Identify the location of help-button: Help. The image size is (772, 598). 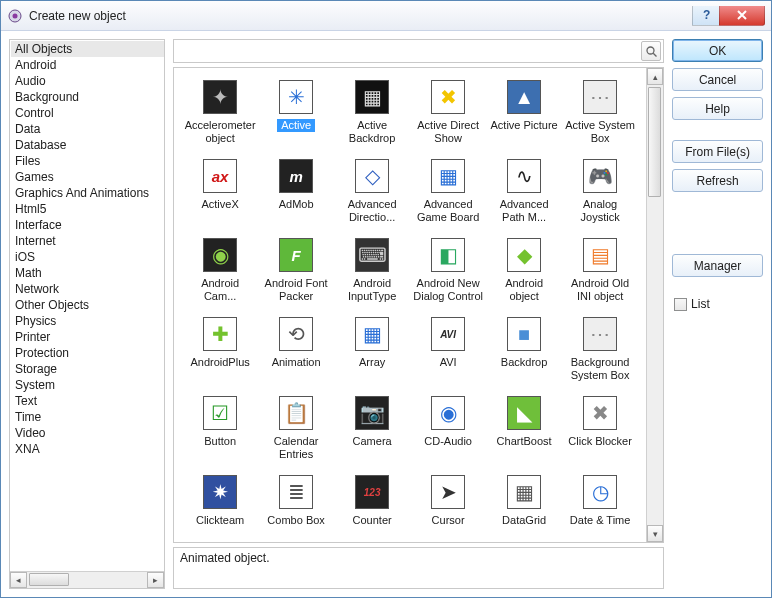
(718, 108).